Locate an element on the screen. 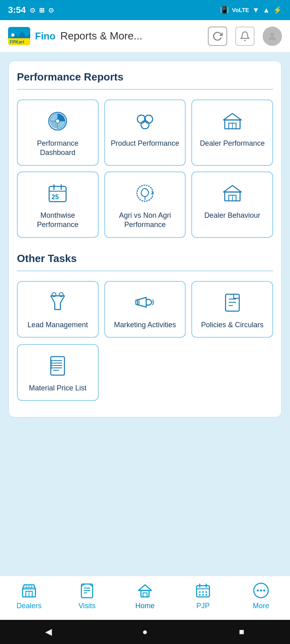  product-performance-card: Product Performance is located at coordinates (145, 133).